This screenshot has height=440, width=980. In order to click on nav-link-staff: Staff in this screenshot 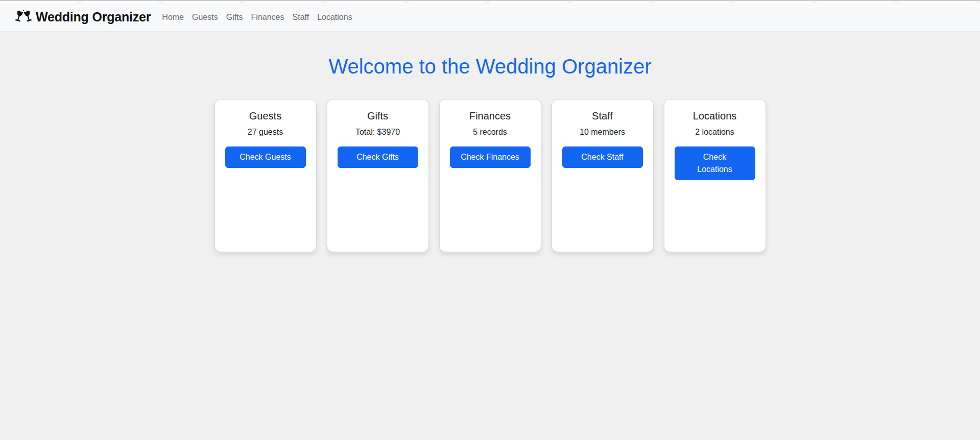, I will do `click(301, 17)`.